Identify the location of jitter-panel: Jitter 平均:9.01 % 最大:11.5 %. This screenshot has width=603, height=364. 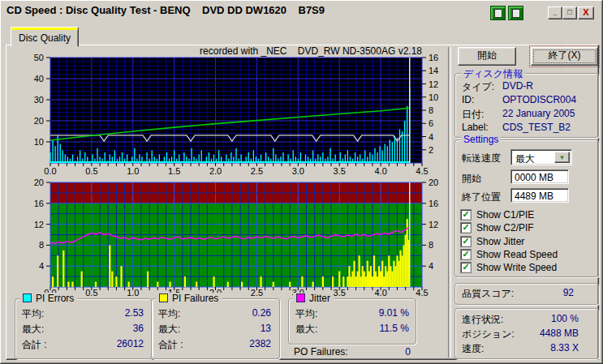
(352, 321).